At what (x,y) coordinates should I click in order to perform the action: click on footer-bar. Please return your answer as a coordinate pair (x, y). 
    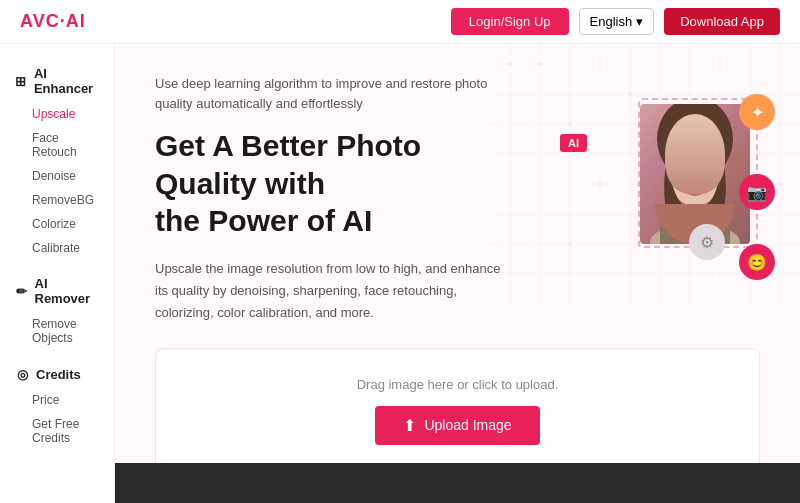
    Looking at the image, I should click on (458, 483).